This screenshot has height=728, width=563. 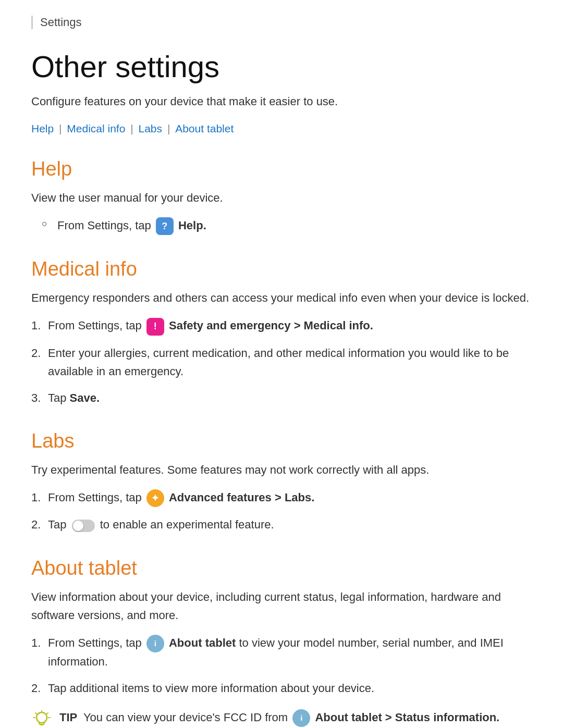 What do you see at coordinates (279, 718) in the screenshot?
I see `tip-text: TIP You can view your device's FCC ID fr…` at bounding box center [279, 718].